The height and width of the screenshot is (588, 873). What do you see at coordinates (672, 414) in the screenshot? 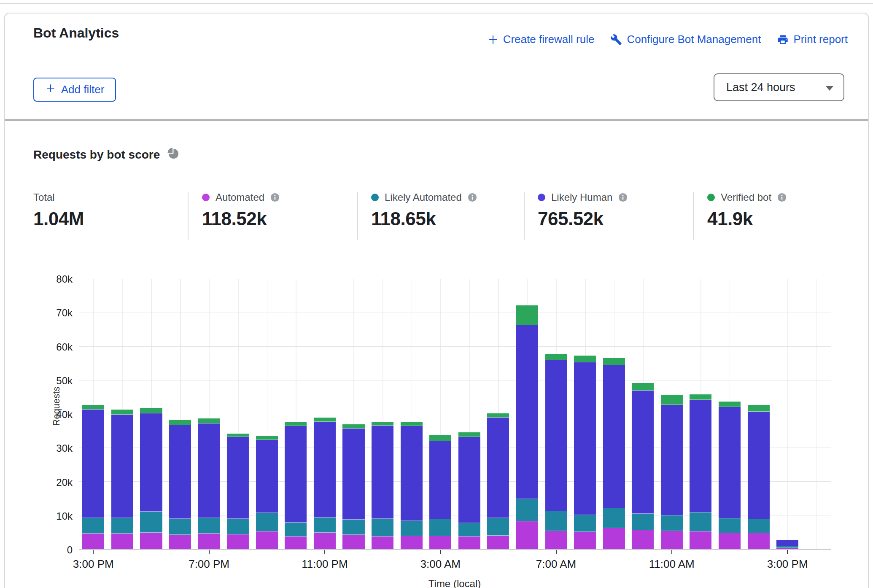
I see `bar-11-00-AM` at bounding box center [672, 414].